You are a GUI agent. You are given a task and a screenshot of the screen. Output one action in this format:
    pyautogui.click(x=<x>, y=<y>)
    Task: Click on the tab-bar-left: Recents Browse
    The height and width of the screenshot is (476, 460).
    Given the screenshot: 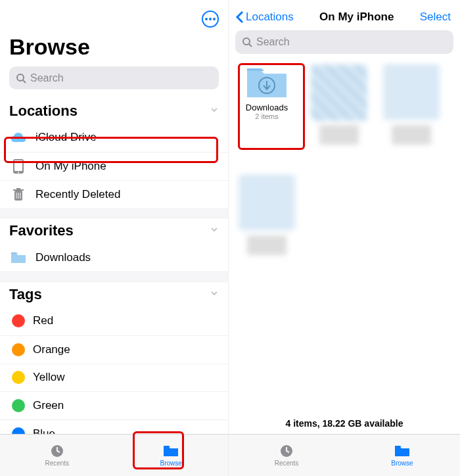 What is the action you would take?
    pyautogui.click(x=114, y=455)
    